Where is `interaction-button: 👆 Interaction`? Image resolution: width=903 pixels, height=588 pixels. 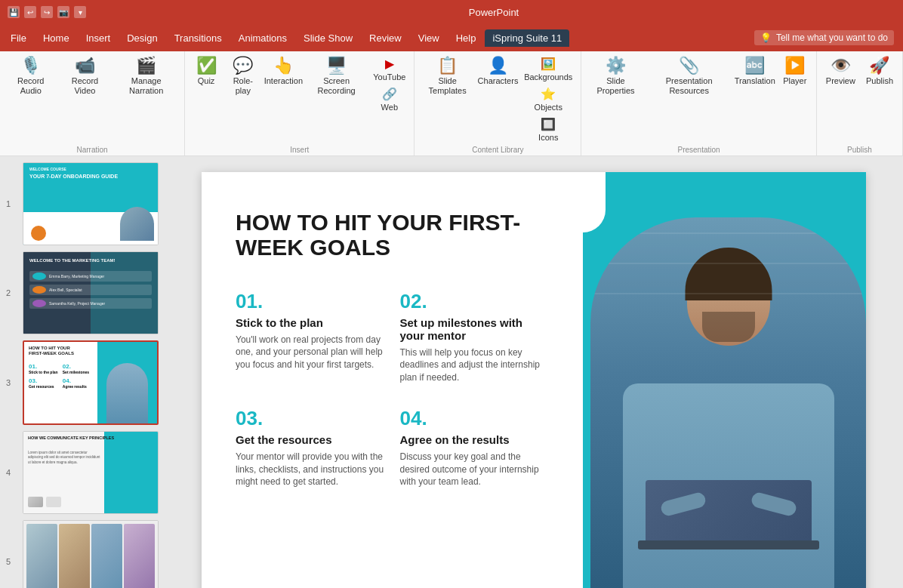 interaction-button: 👆 Interaction is located at coordinates (284, 72).